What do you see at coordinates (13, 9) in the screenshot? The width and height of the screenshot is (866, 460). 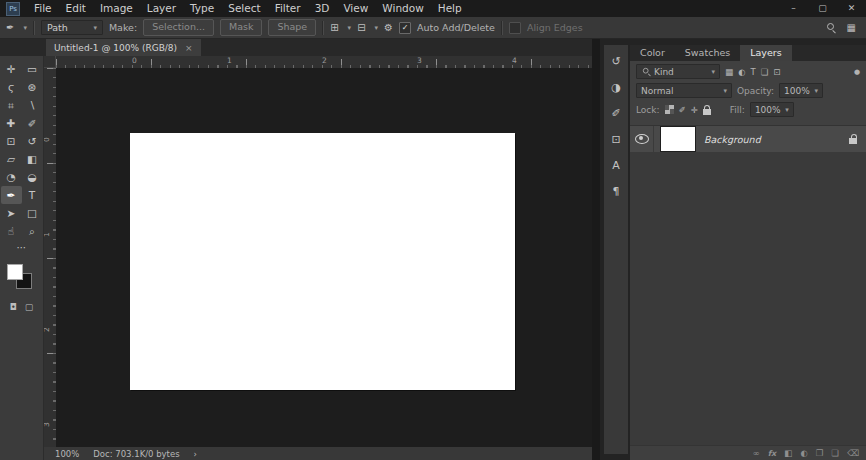 I see `app-icon: Ps` at bounding box center [13, 9].